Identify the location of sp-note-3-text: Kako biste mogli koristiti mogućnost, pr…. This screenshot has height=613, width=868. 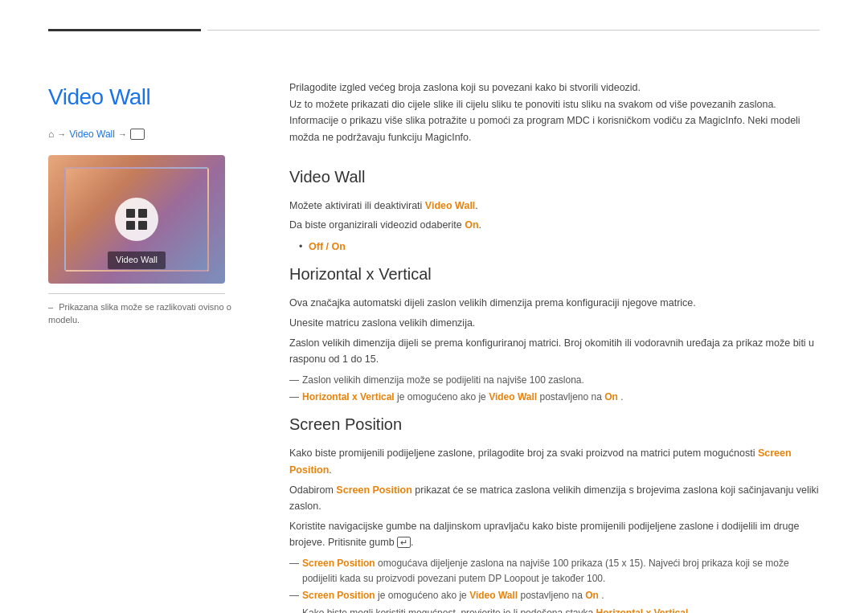
(449, 611).